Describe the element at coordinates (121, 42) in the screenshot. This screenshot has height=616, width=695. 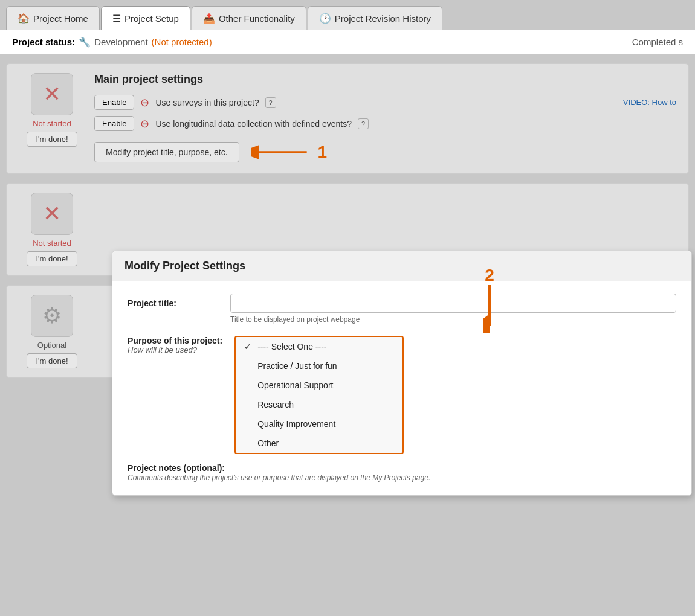
I see `status-dev-text: Development` at that location.